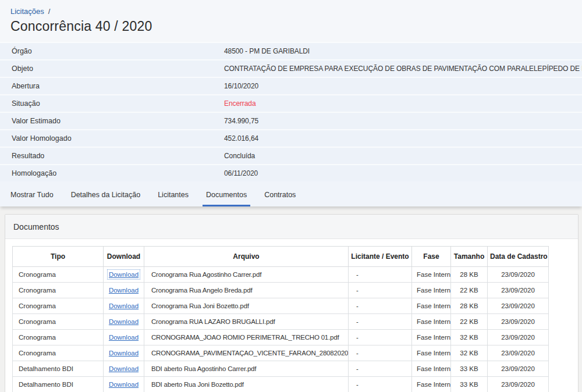 The width and height of the screenshot is (582, 392). I want to click on table-row: CronogramaDownloadCronograma Rua Joni Bo…, so click(281, 306).